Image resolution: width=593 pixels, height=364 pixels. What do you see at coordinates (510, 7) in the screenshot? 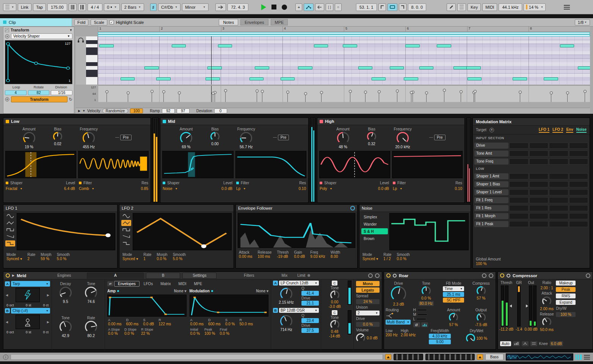
I see `sample-rate-display: 44.1 kHz` at bounding box center [510, 7].